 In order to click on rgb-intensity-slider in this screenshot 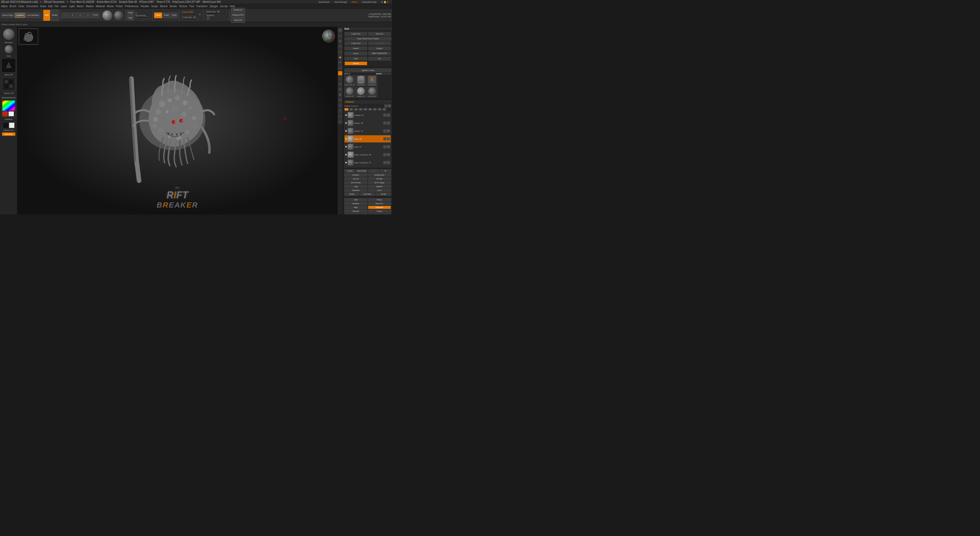, I will do `click(143, 17)`.